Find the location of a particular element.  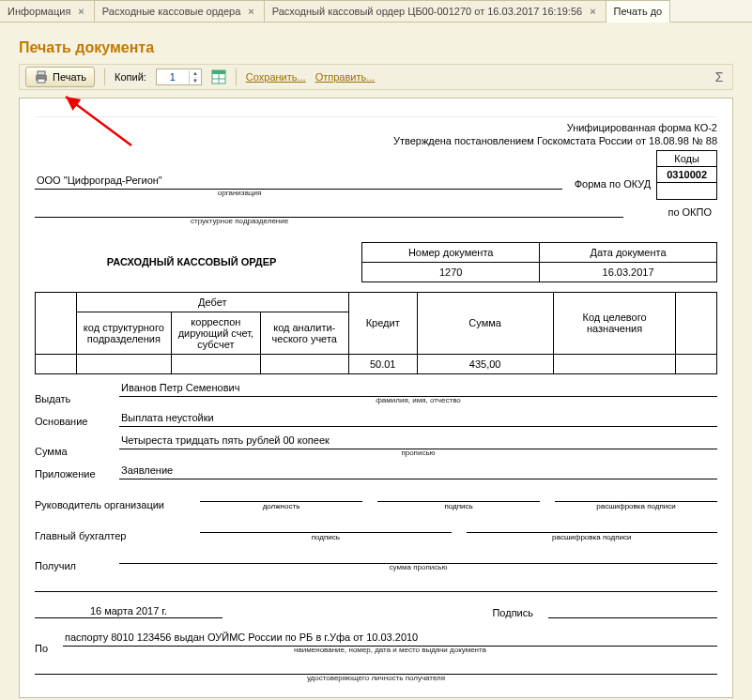

doc-header-table: РАСХОДНЫЙ КАССОВЫЙ ОРДЕР Номер документа… is located at coordinates (376, 263).